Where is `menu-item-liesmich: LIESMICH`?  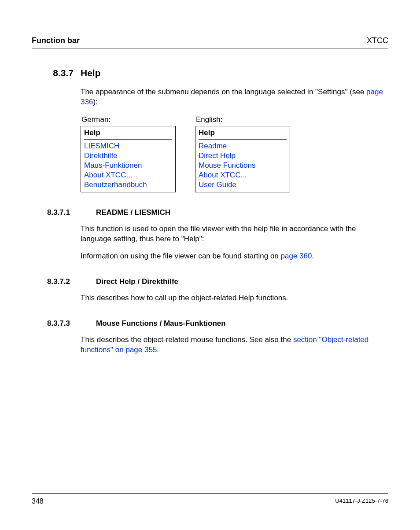
menu-item-liesmich: LIESMICH is located at coordinates (128, 146).